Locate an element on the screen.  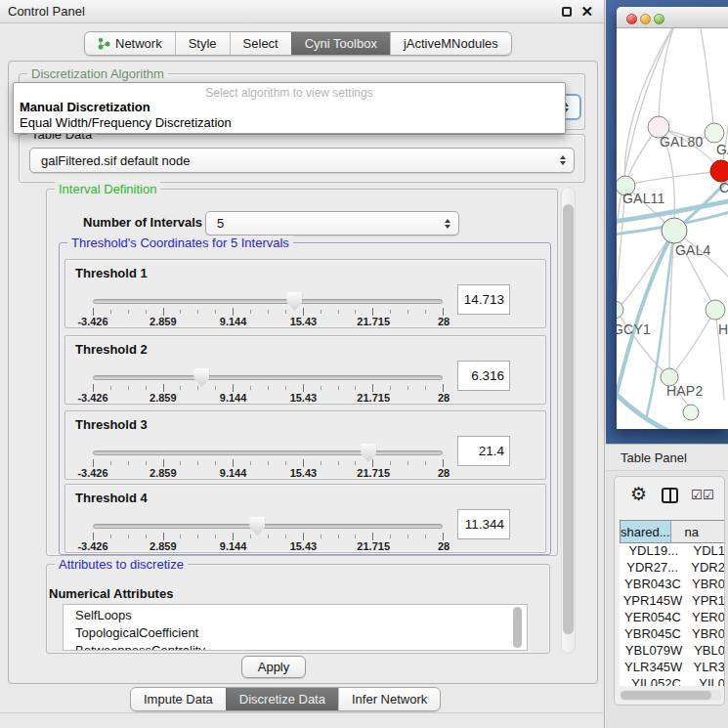
thresholds-group-title: Threshold's Coordinates for 5 Intervals is located at coordinates (180, 242).